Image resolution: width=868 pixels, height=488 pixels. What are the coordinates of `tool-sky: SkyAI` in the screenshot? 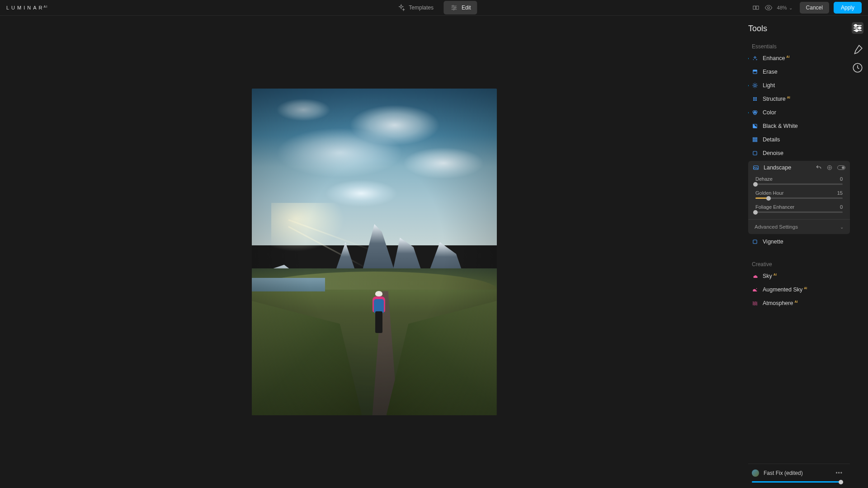 It's located at (799, 276).